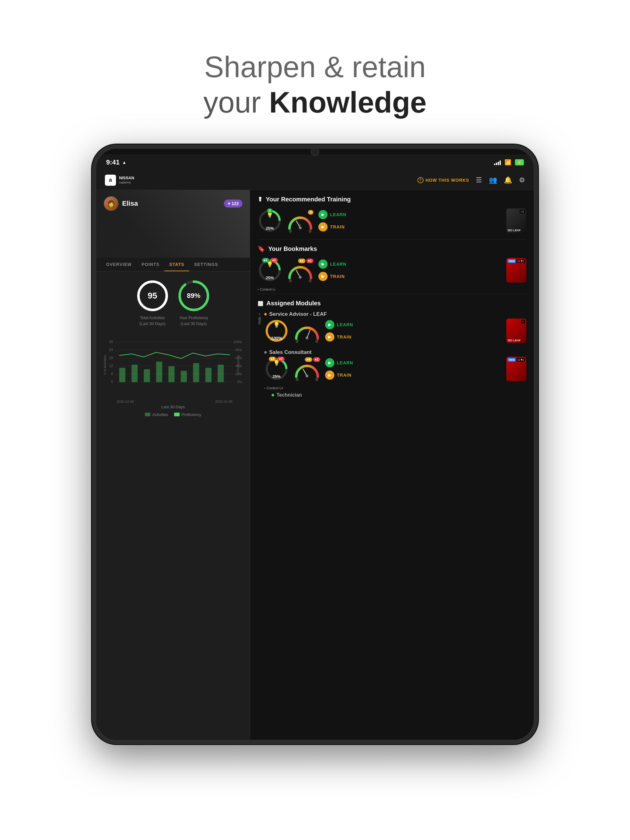 The width and height of the screenshot is (630, 840). What do you see at coordinates (512, 360) in the screenshot?
I see `sales-thumb-new: New` at bounding box center [512, 360].